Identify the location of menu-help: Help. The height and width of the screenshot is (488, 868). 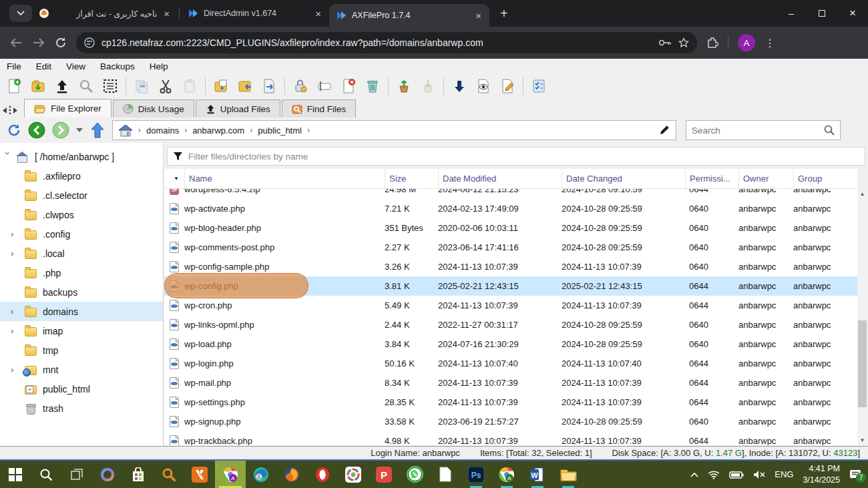
(159, 67).